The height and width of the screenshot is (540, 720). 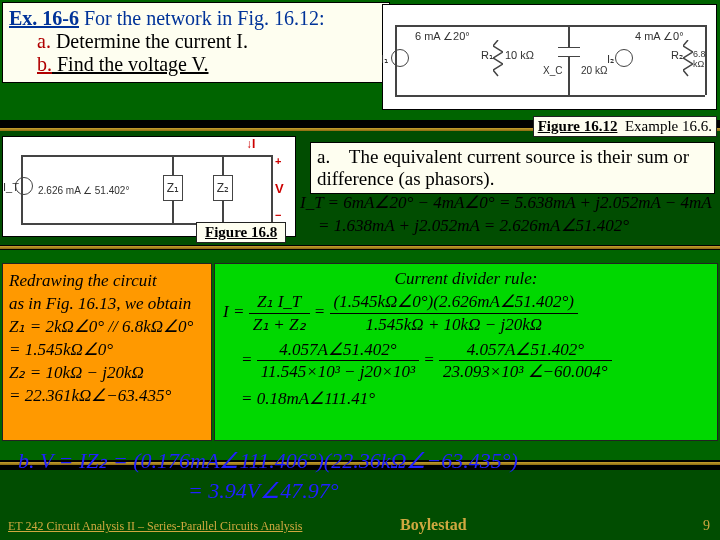 I want to click on part-a-text: Determine the current I., so click(x=152, y=41).